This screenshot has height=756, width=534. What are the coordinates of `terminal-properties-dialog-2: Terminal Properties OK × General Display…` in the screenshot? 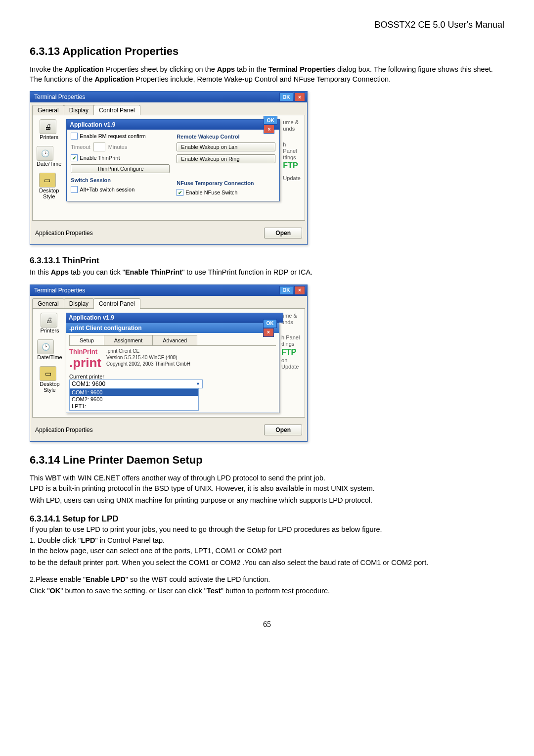 It's located at (169, 363).